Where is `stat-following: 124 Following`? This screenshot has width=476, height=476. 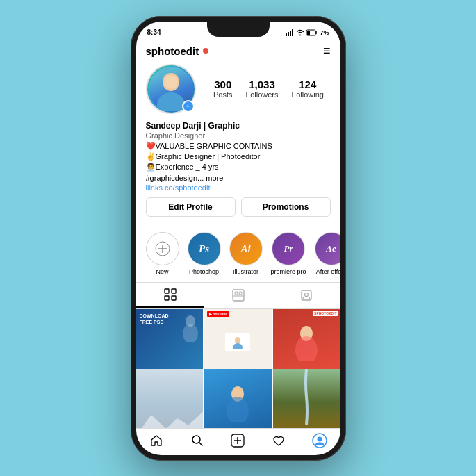 stat-following: 124 Following is located at coordinates (308, 89).